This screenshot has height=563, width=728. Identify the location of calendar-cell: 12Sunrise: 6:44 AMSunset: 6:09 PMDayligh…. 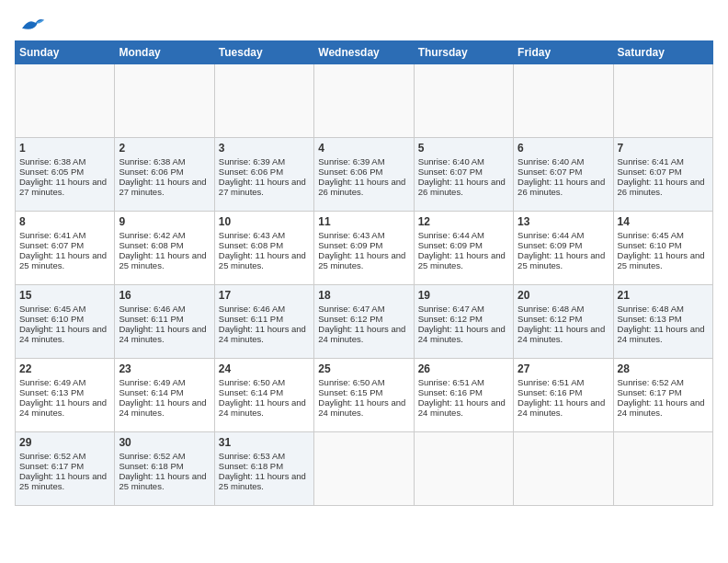
(463, 248).